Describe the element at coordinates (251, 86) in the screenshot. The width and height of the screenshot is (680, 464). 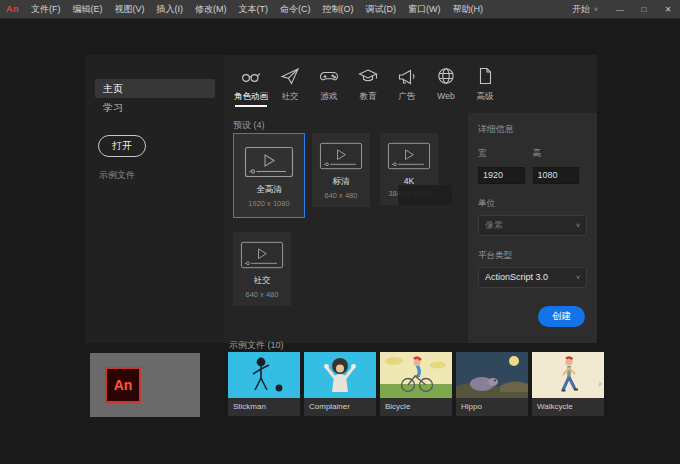
I see `tab-character-animation: 角色动画` at that location.